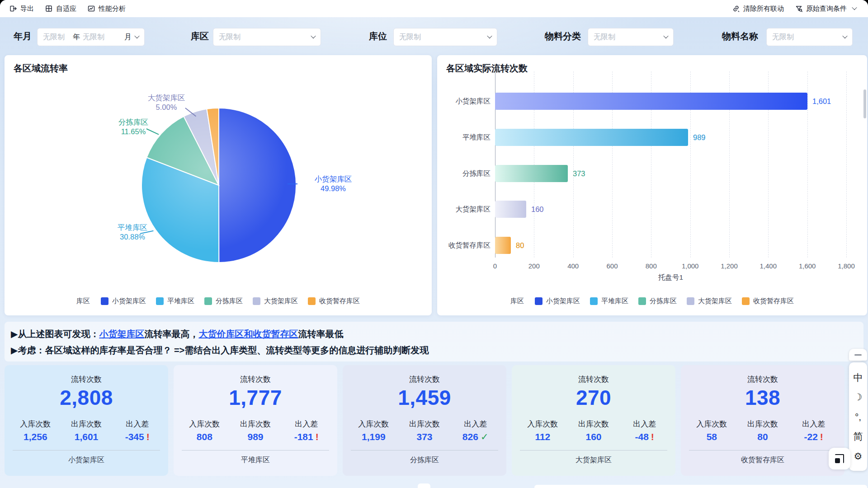 This screenshot has height=488, width=868. What do you see at coordinates (166, 98) in the screenshot?
I see `callout-name: 大货架库区` at bounding box center [166, 98].